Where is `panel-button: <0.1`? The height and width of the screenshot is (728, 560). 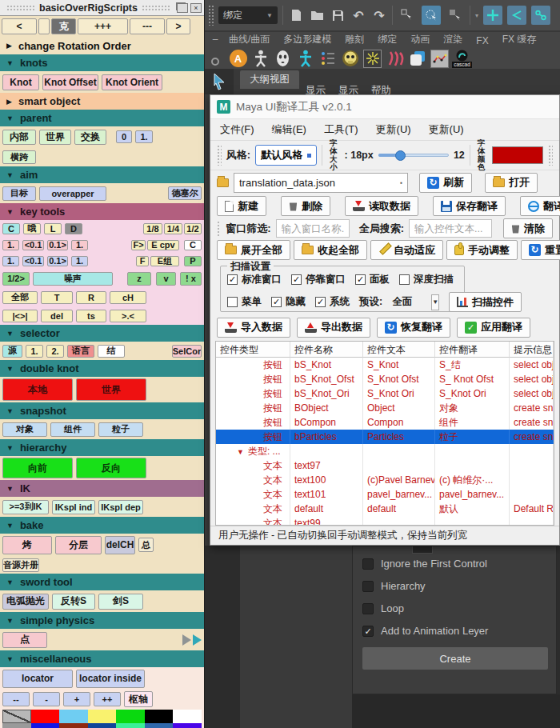
panel-button: <0.1 is located at coordinates (34, 245).